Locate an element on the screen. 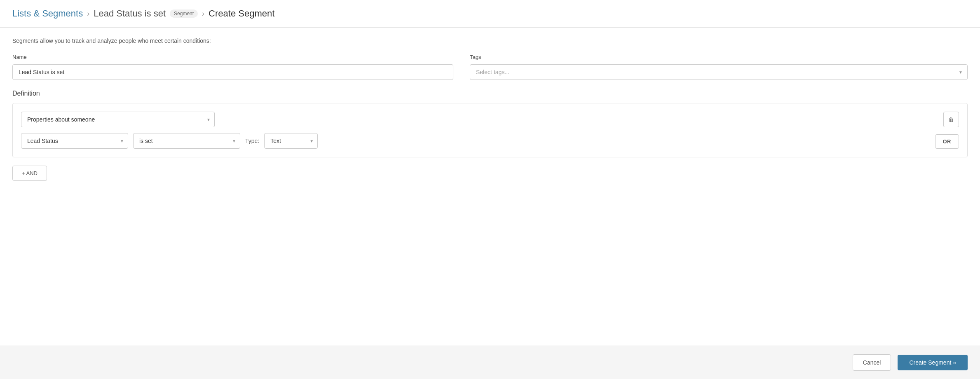  type-select: Text Number Date Boolean is located at coordinates (291, 141).